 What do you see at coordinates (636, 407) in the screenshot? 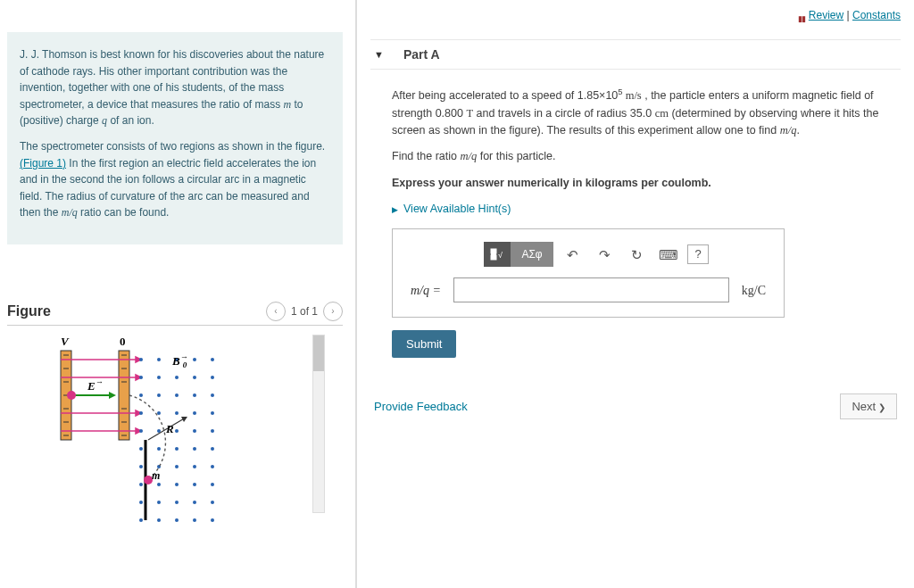
I see `footer-row: Provide Feedback Next` at bounding box center [636, 407].